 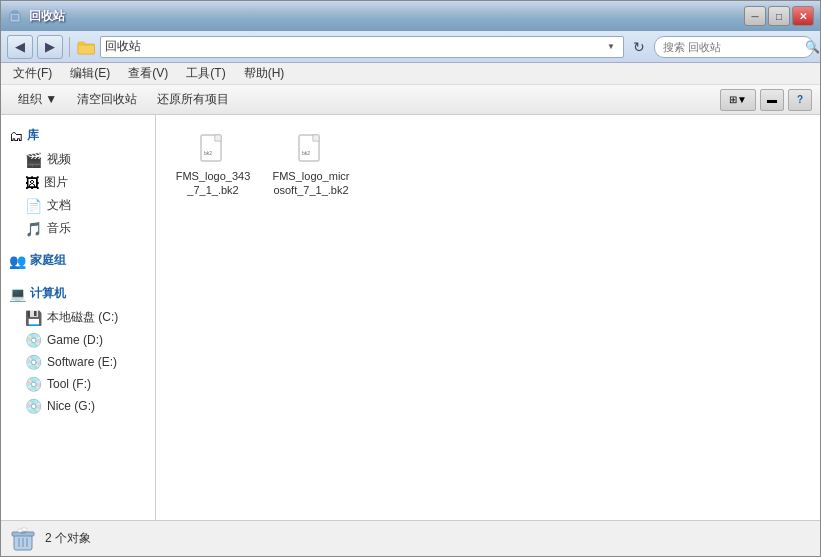 I want to click on help-button: ?, so click(x=800, y=100).